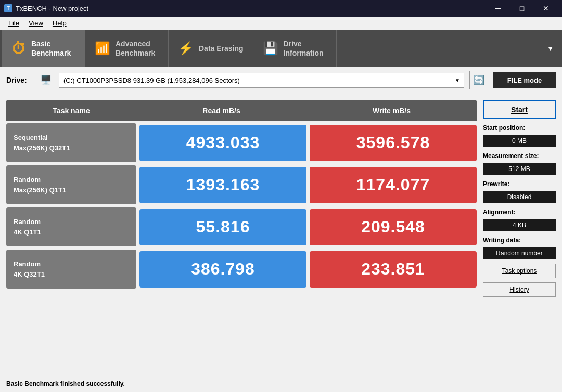  What do you see at coordinates (71, 269) in the screenshot?
I see `task-name-random-4k-q32: Random 4K Q32T1` at bounding box center [71, 269].